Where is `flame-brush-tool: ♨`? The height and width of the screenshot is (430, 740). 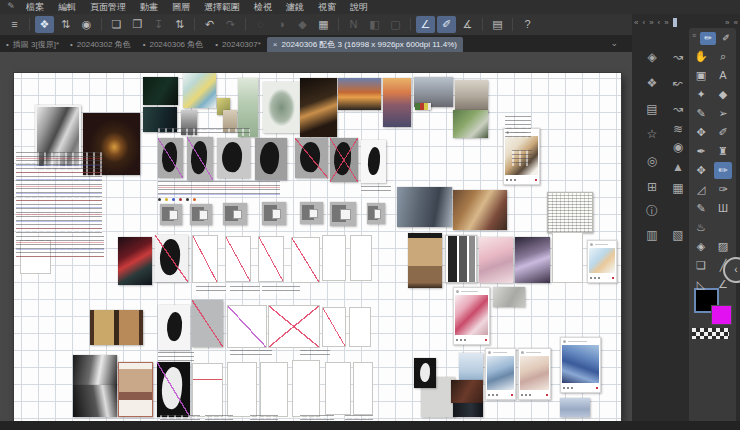 flame-brush-tool: ♨ is located at coordinates (701, 228).